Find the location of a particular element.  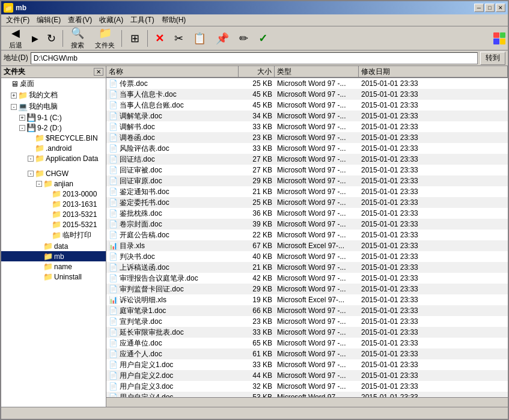

table-row: 📄 用户自定义3.doc 32 KB Microsoft Word 97 -..… is located at coordinates (307, 386).